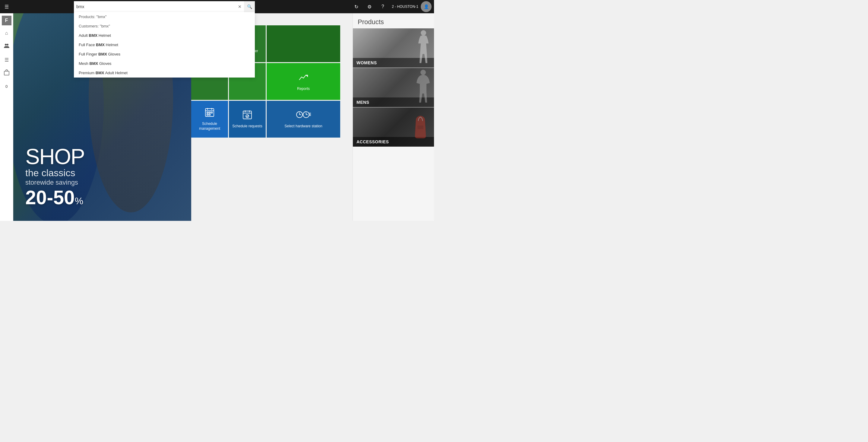  Describe the element at coordinates (103, 54) in the screenshot. I see `bold-3: BMX` at that location.